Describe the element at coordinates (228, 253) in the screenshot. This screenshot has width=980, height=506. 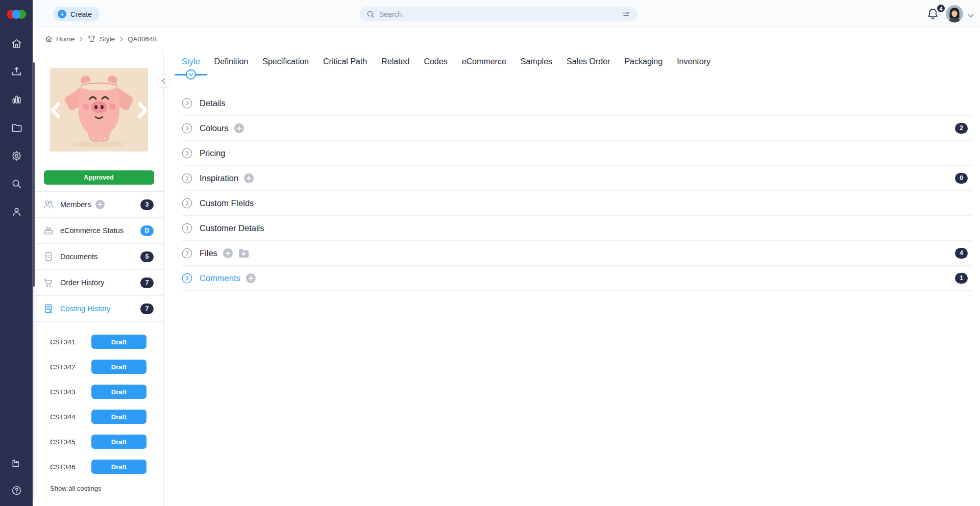
I see `add-file-button` at that location.